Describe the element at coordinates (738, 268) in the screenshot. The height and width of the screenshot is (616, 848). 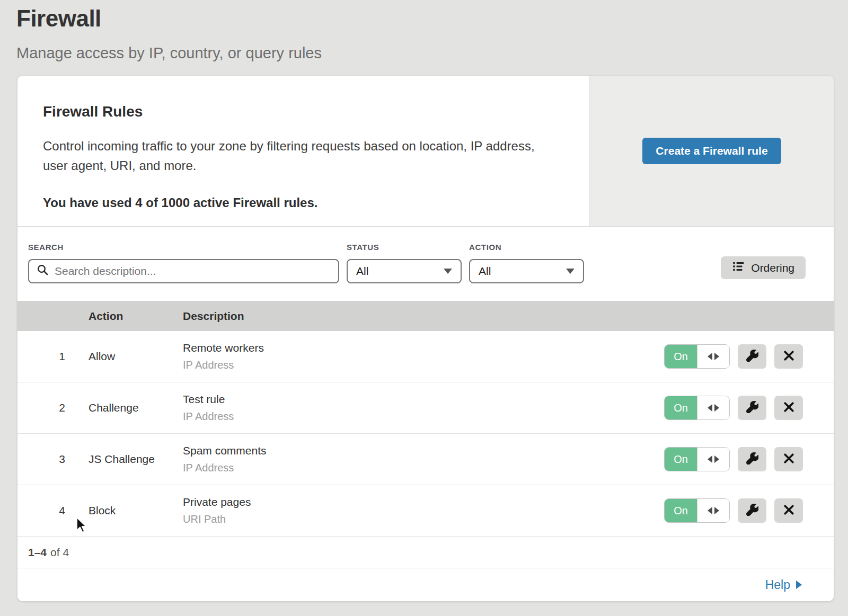
I see `ordered-list-icon` at that location.